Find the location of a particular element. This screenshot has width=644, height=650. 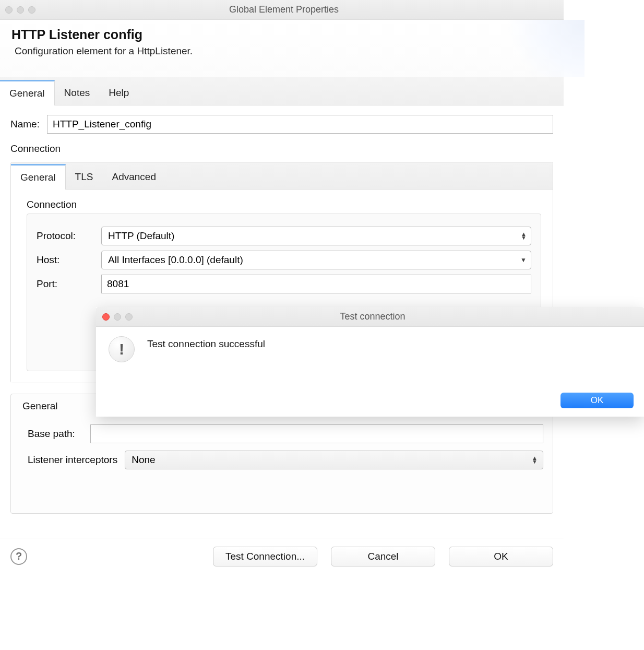

name-row: Name: is located at coordinates (282, 124).